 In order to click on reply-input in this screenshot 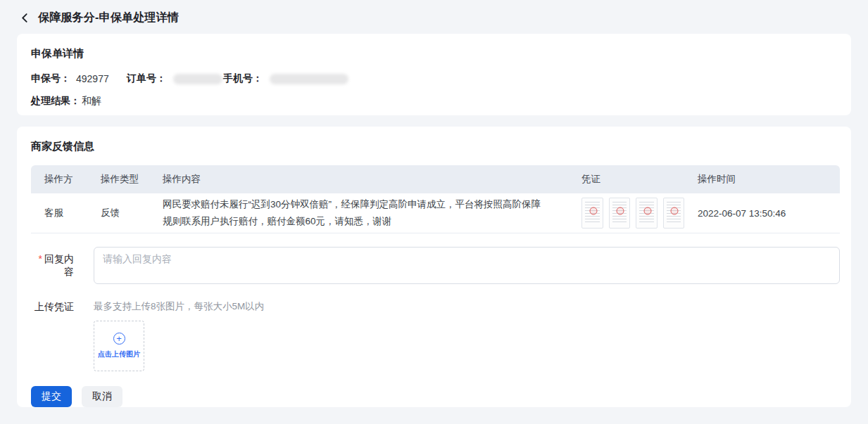, I will do `click(467, 266)`.